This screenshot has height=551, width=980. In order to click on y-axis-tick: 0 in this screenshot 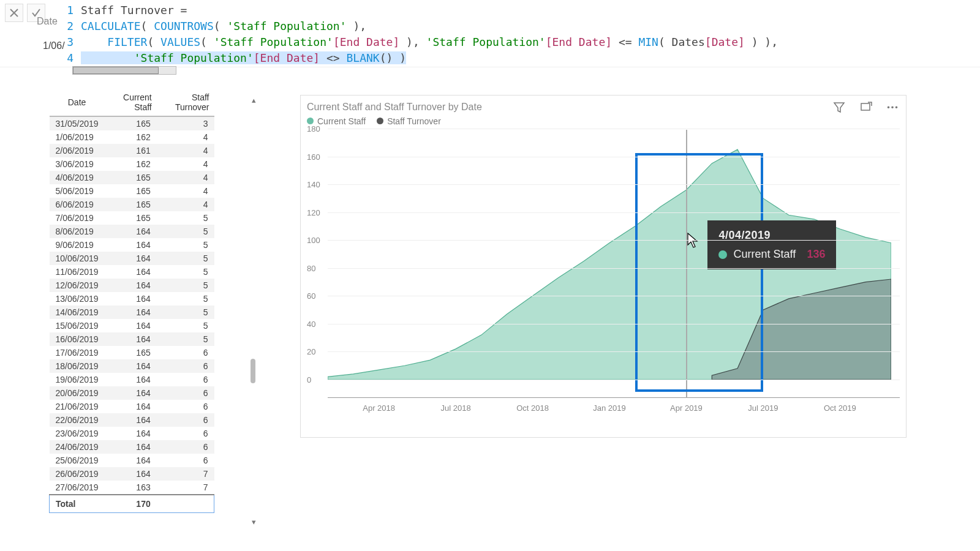, I will do `click(309, 380)`.